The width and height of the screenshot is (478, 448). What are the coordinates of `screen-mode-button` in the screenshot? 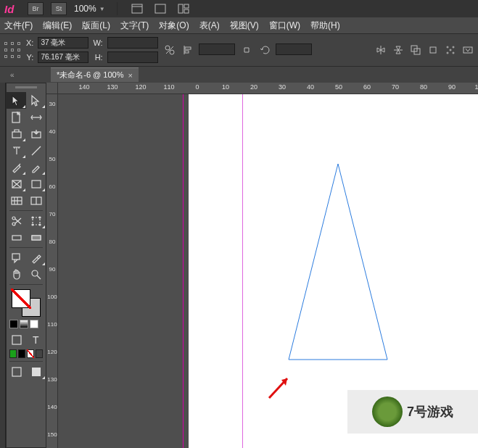 It's located at (160, 9).